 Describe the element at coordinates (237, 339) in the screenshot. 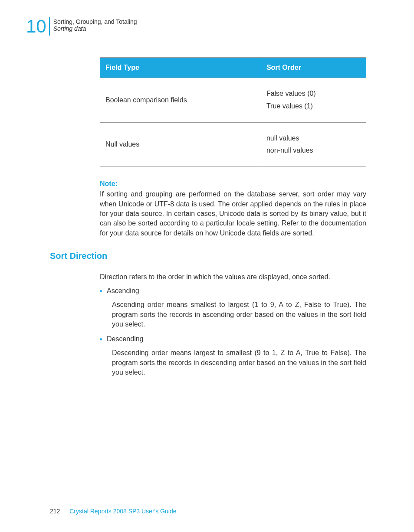

I see `bullet-label: Descending` at that location.